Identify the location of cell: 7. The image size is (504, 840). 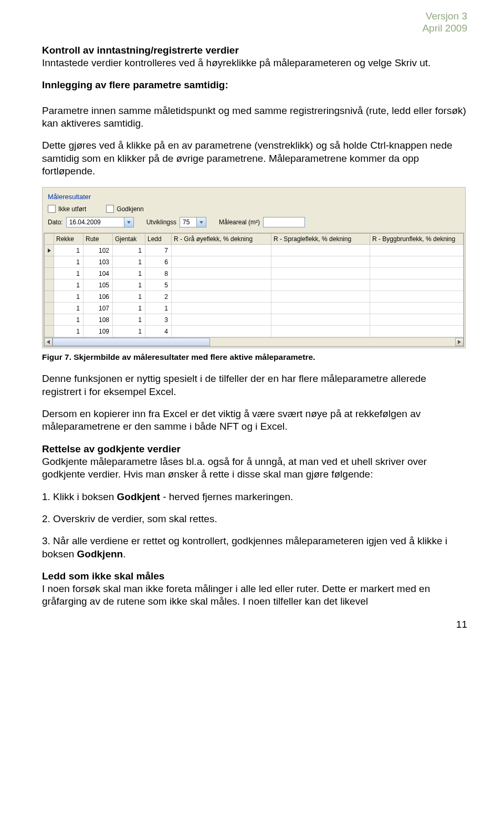
(159, 251).